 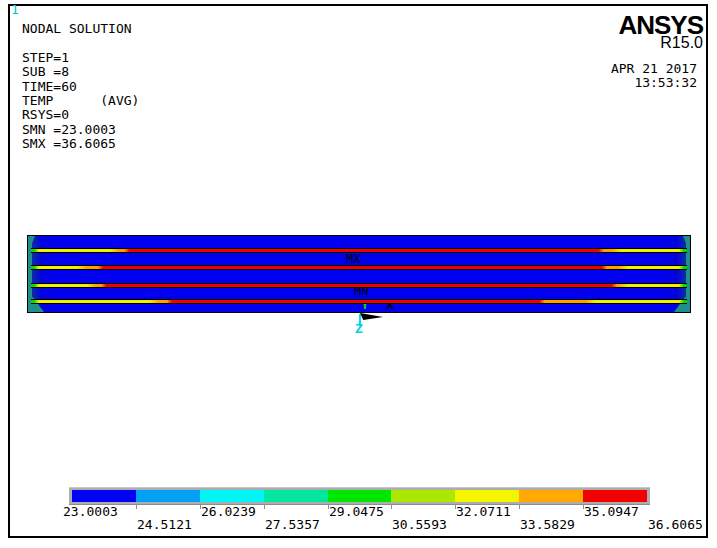 I want to click on max-node-label: MX, so click(x=353, y=259).